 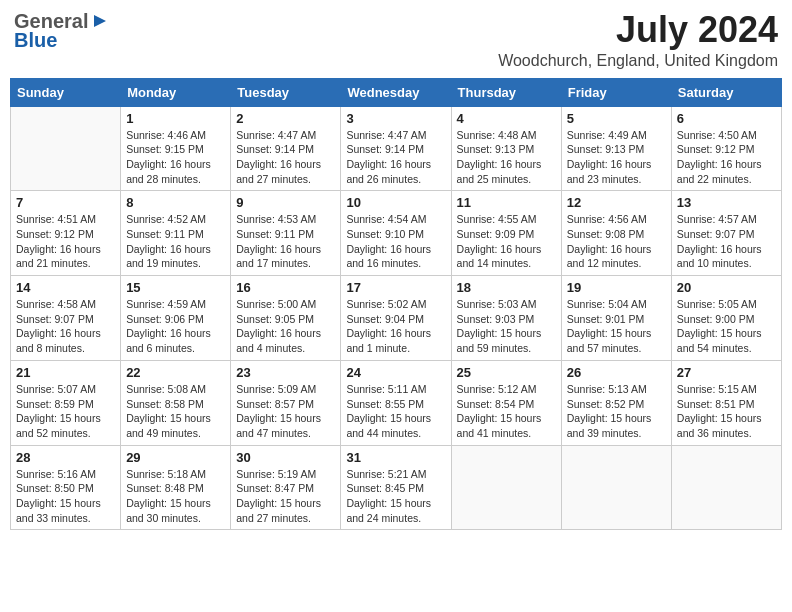 What do you see at coordinates (726, 318) in the screenshot?
I see `calendar-cell: 20Sunrise: 5:05 AMSunset: 9:00 PMDayligh…` at bounding box center [726, 318].